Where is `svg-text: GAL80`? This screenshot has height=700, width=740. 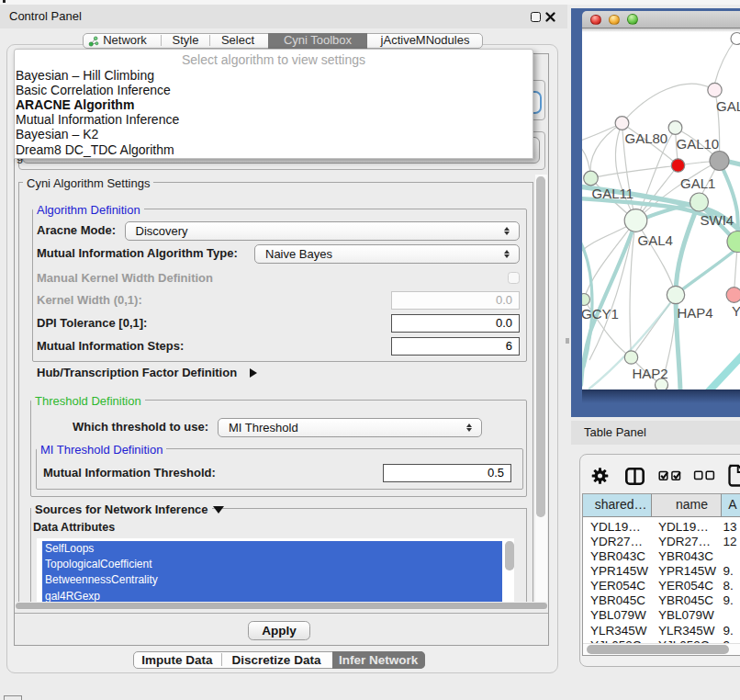
svg-text: GAL80 is located at coordinates (646, 138).